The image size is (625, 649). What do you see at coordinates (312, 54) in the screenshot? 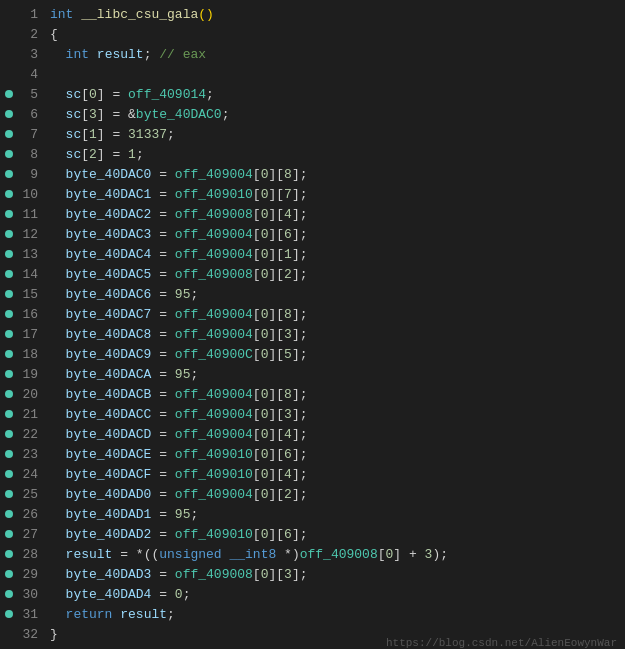
I see `code-line: 3 int result; // eax` at bounding box center [312, 54].